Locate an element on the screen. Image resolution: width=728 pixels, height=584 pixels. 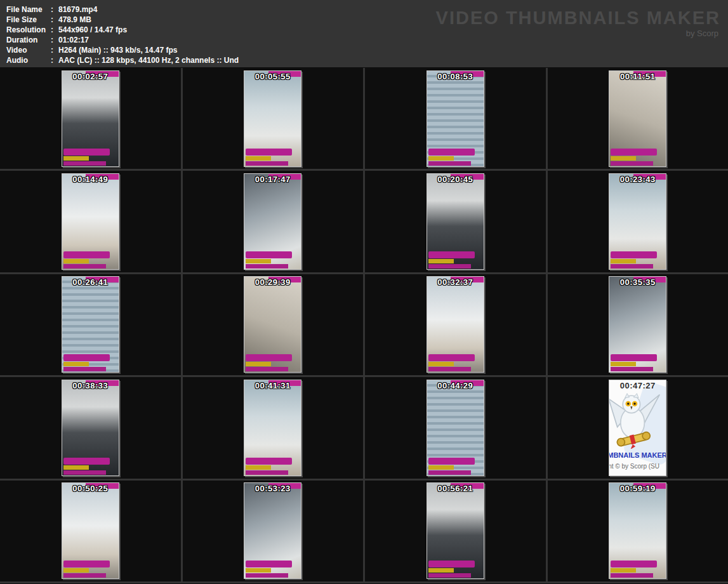
metadata-line: Video:H264 (Main) :: 943 kb/s, 14.47 fps is located at coordinates (364, 50).